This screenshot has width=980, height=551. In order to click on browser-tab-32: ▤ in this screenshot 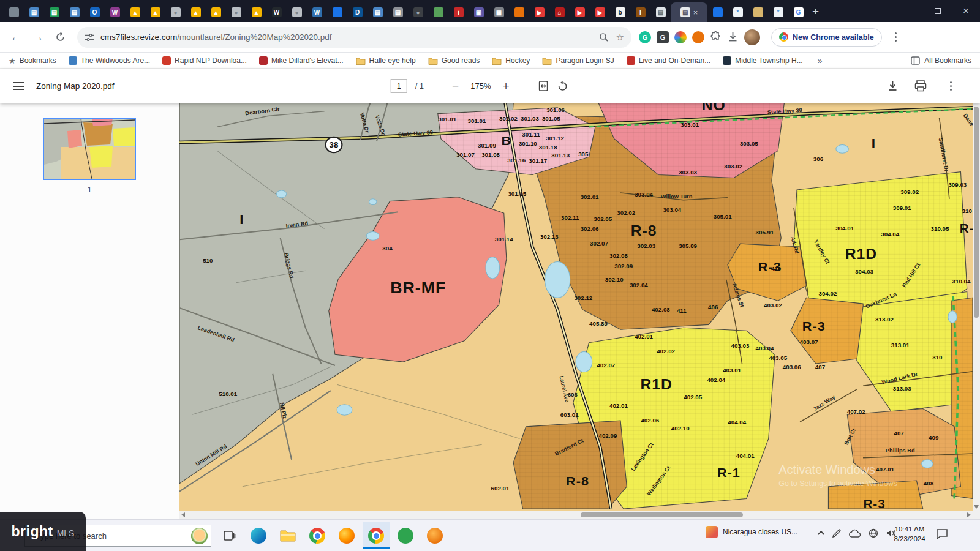, I will do `click(660, 12)`.